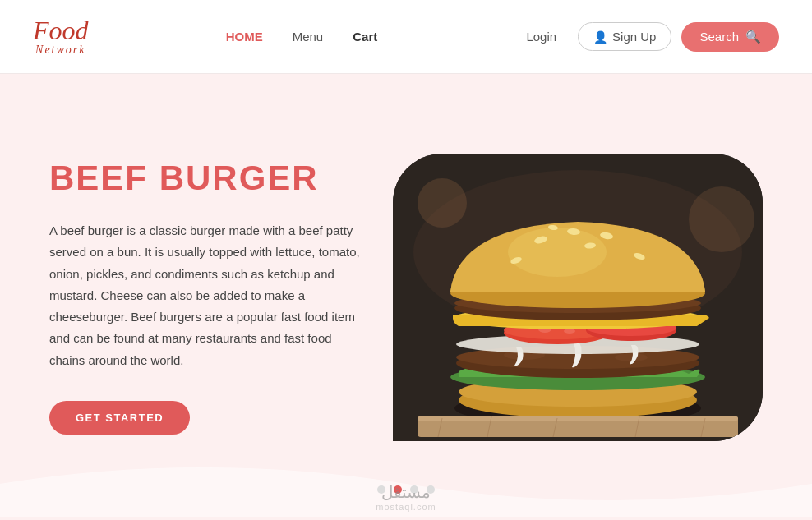 The image size is (812, 520). I want to click on watermark-arabic: مستقل, so click(406, 492).